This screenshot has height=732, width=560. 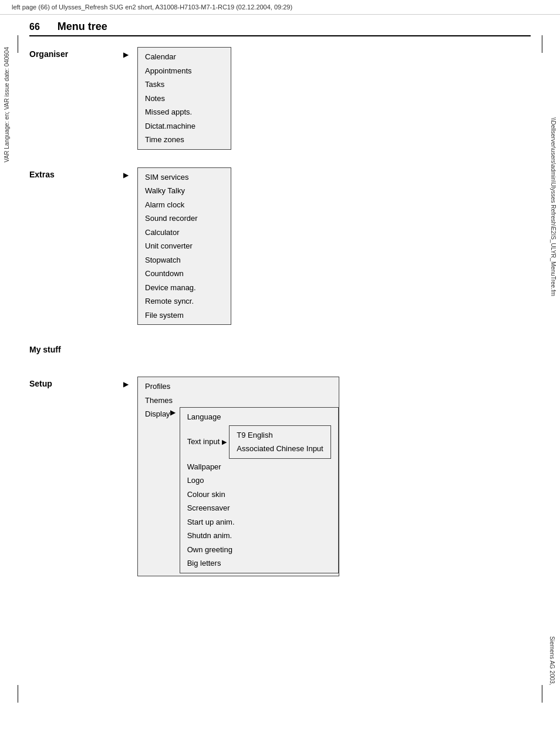 I want to click on display-row: Display ▶ Language Text input ▶ T9 Engli…, so click(x=242, y=490).